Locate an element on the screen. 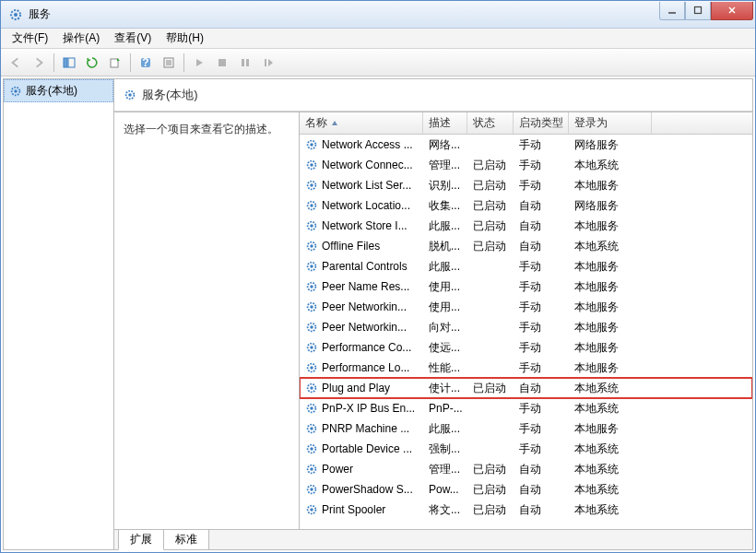  service-row: Network Locatio...收集...已启动自动网络服务 is located at coordinates (526, 206).